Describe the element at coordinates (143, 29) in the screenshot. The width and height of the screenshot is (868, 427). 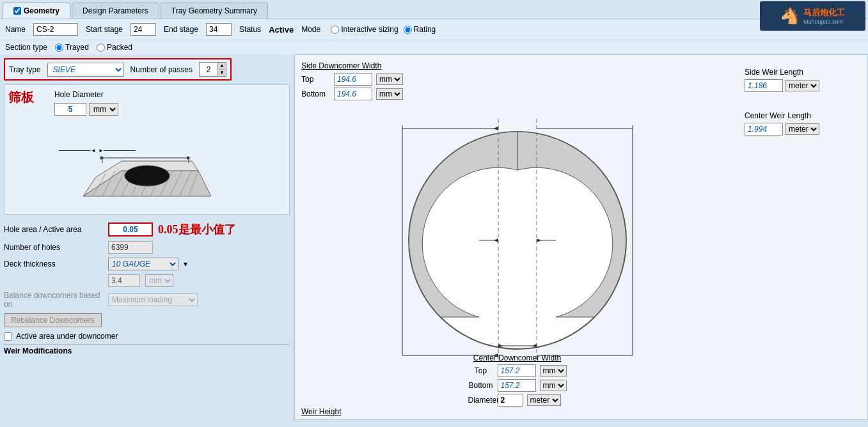
I see `start-stage-input` at that location.